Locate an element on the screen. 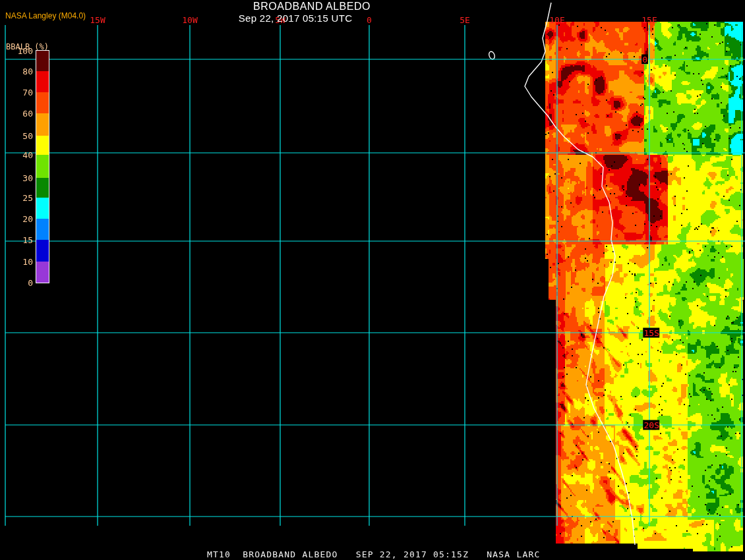 The image size is (745, 560). longitude-tick-label: 15E is located at coordinates (649, 20).